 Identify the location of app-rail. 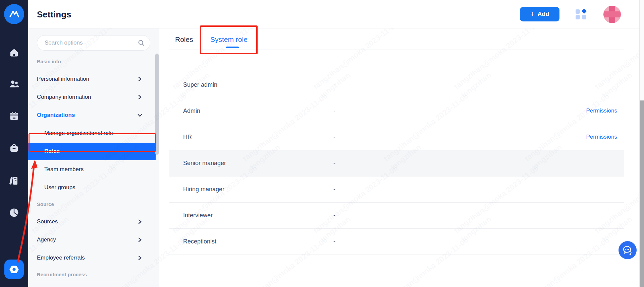
(14, 143).